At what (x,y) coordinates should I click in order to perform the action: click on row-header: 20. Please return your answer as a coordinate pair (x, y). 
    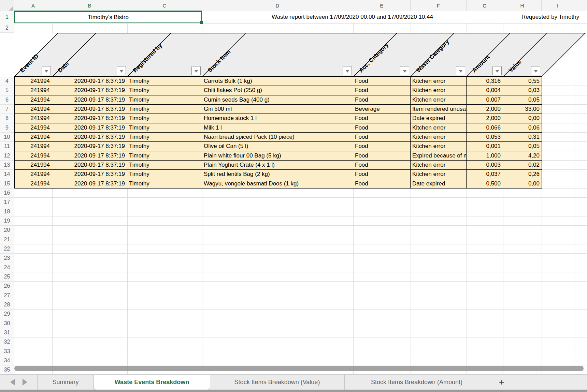
    Looking at the image, I should click on (7, 230).